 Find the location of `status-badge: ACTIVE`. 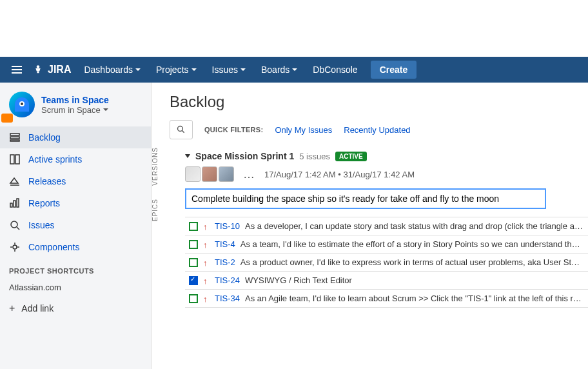

status-badge: ACTIVE is located at coordinates (351, 156).